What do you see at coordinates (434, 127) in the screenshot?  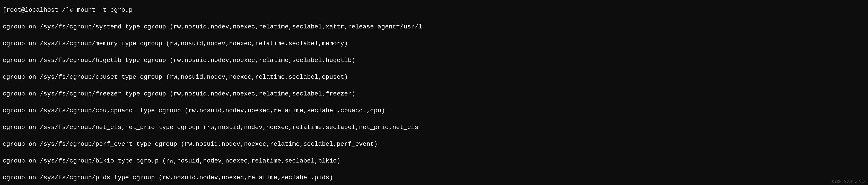 I see `output-line: cgroup on /sys/fs/cgroup/net_cls,net_pri…` at bounding box center [434, 127].